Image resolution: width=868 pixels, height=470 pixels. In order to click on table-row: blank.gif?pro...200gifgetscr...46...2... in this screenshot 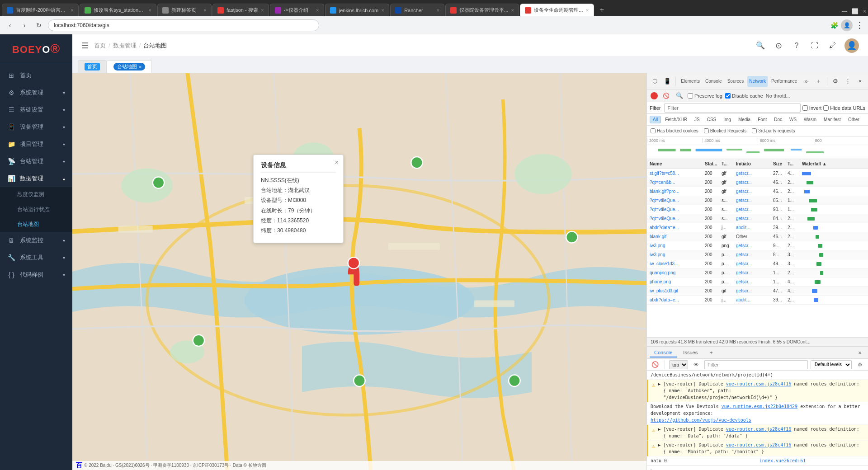, I will do `click(758, 192)`.